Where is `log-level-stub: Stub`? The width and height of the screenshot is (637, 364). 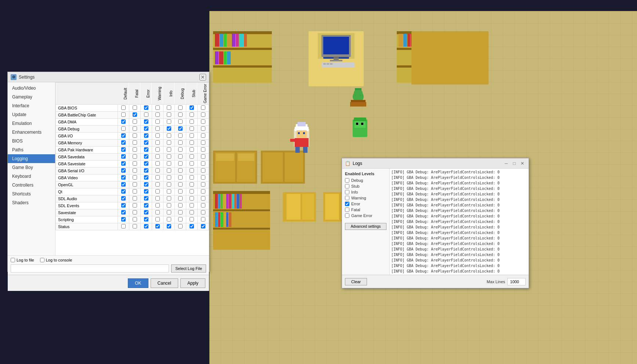
log-level-stub: Stub is located at coordinates (366, 186).